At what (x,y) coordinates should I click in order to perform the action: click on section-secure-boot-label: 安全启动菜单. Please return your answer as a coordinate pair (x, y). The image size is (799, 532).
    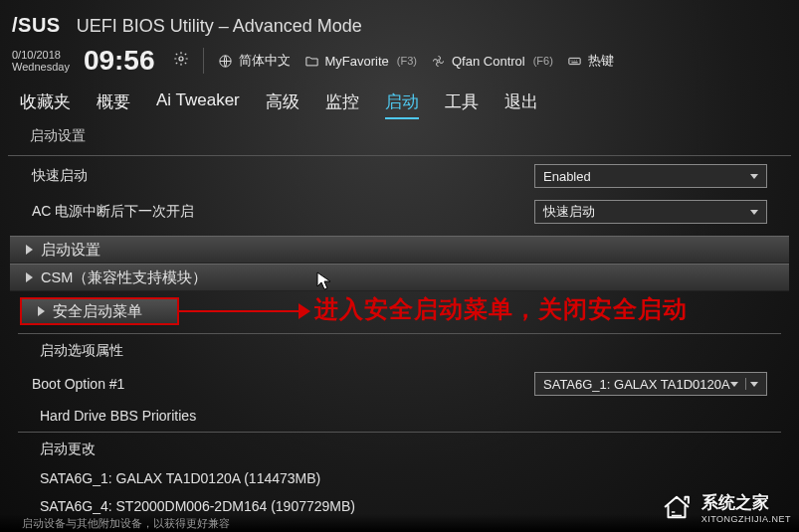
    Looking at the image, I should click on (98, 312).